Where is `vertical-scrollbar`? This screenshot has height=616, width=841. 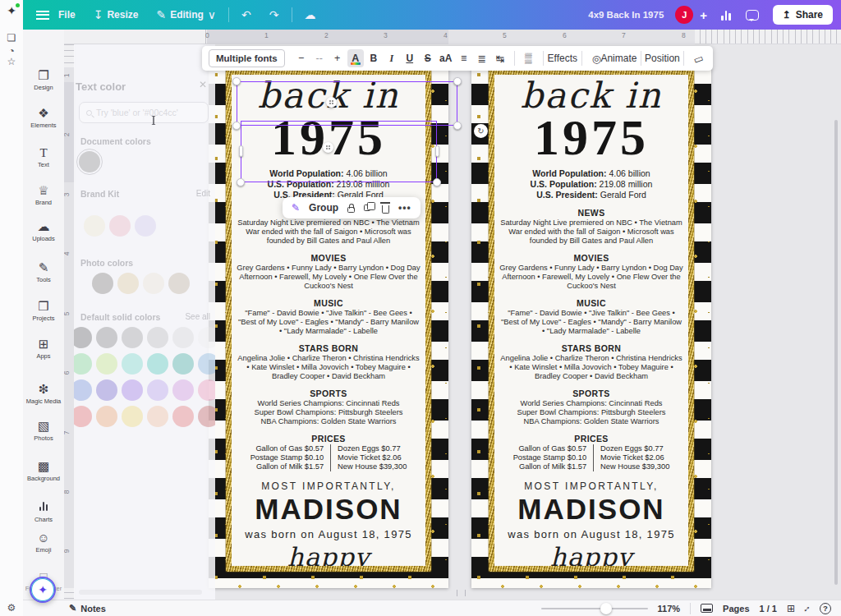
vertical-scrollbar is located at coordinates (836, 352).